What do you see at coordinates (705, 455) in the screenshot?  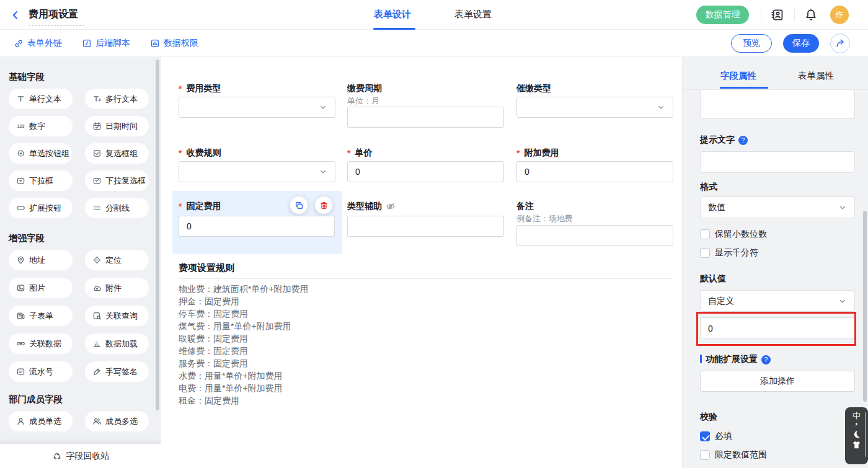 I see `range-checkbox` at bounding box center [705, 455].